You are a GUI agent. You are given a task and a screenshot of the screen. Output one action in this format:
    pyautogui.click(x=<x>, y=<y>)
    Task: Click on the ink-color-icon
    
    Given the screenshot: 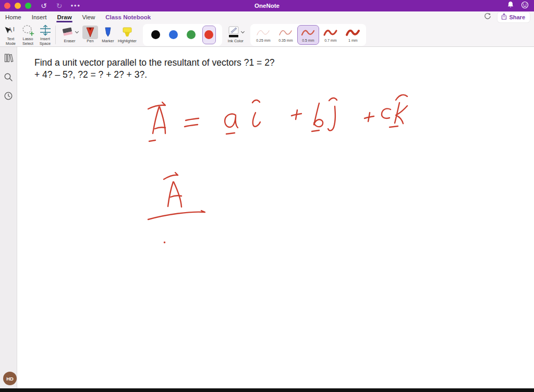 What is the action you would take?
    pyautogui.click(x=234, y=33)
    